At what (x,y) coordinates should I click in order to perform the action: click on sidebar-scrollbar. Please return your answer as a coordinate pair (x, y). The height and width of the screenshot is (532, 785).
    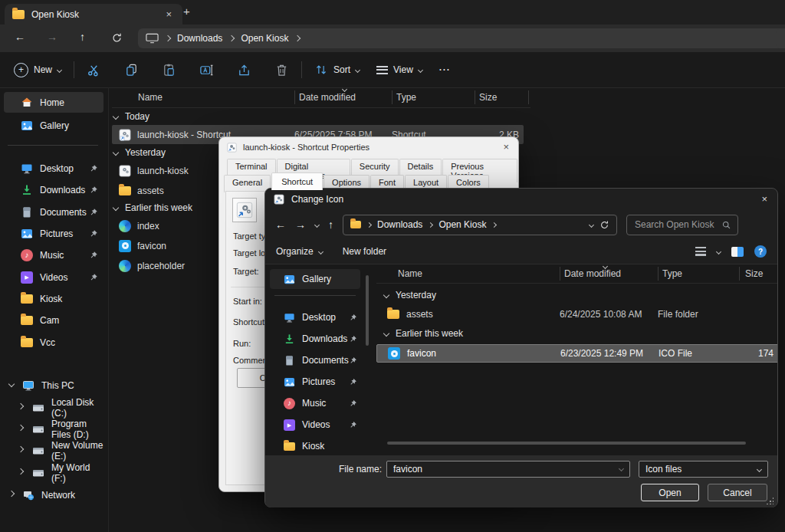
    Looking at the image, I should click on (367, 310).